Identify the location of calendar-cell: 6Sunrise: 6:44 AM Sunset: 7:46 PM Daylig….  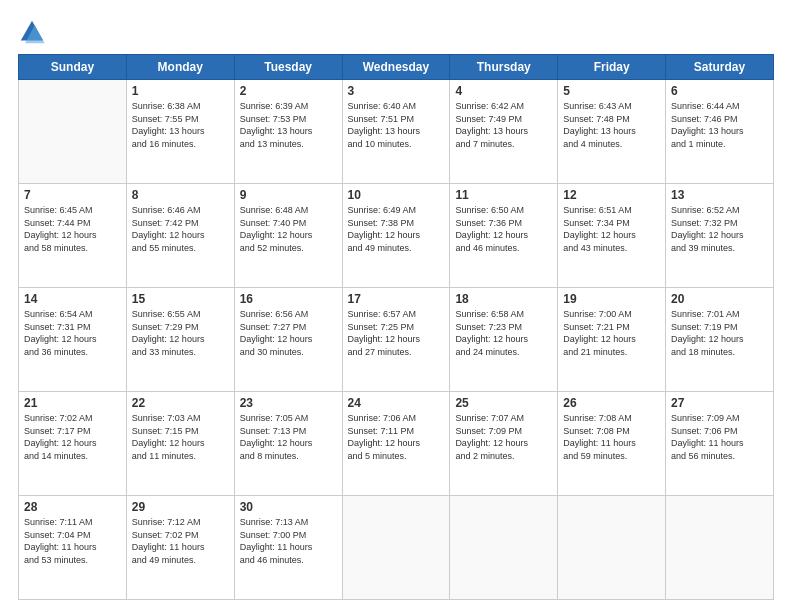
(720, 132).